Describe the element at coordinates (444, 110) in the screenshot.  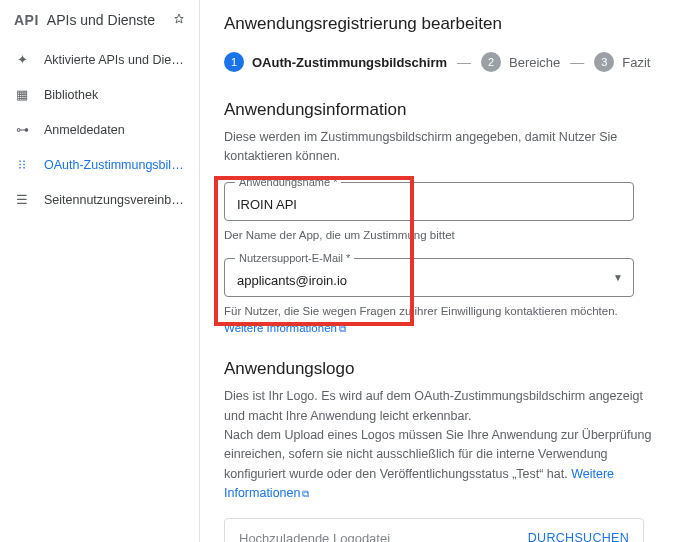
I see `section-title-appinfo: Anwendungsinformation` at that location.